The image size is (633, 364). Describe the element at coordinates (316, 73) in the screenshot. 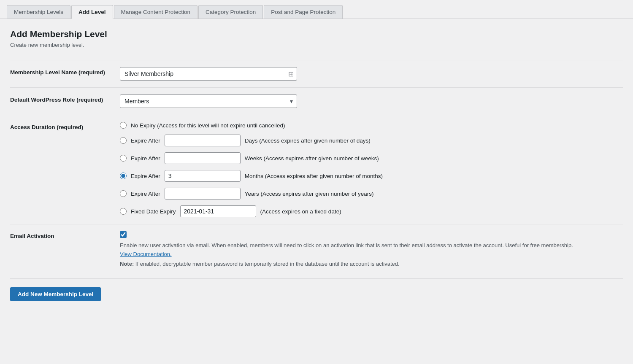

I see `membership-level-name-row: Membership Level Name (required) ⊞` at that location.